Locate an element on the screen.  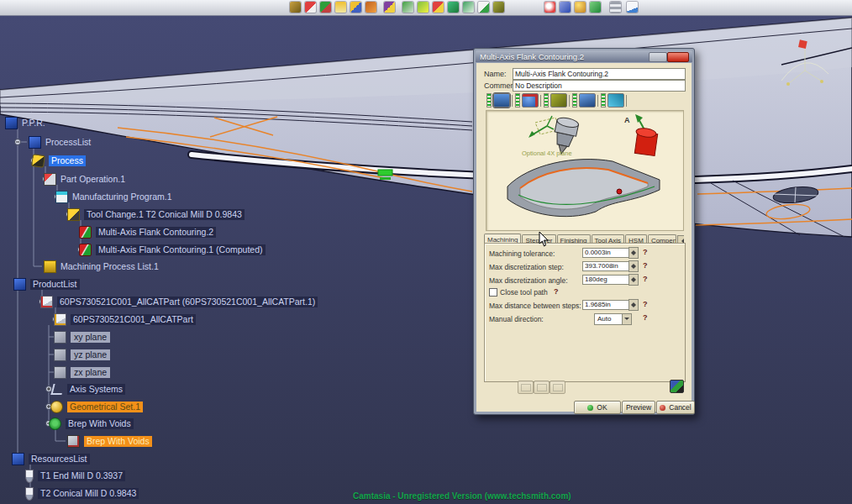
yellow-sphere-icon is located at coordinates (580, 7).